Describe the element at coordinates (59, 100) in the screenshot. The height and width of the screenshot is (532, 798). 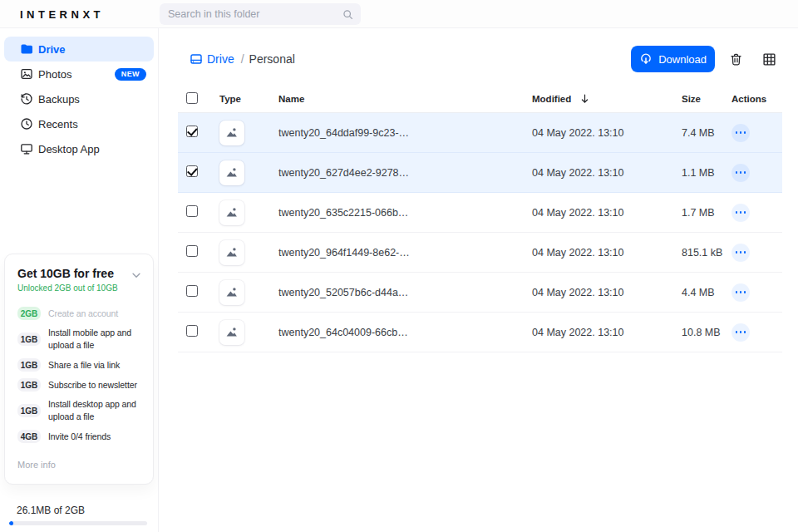
I see `sidebar-item-label: Backups` at that location.